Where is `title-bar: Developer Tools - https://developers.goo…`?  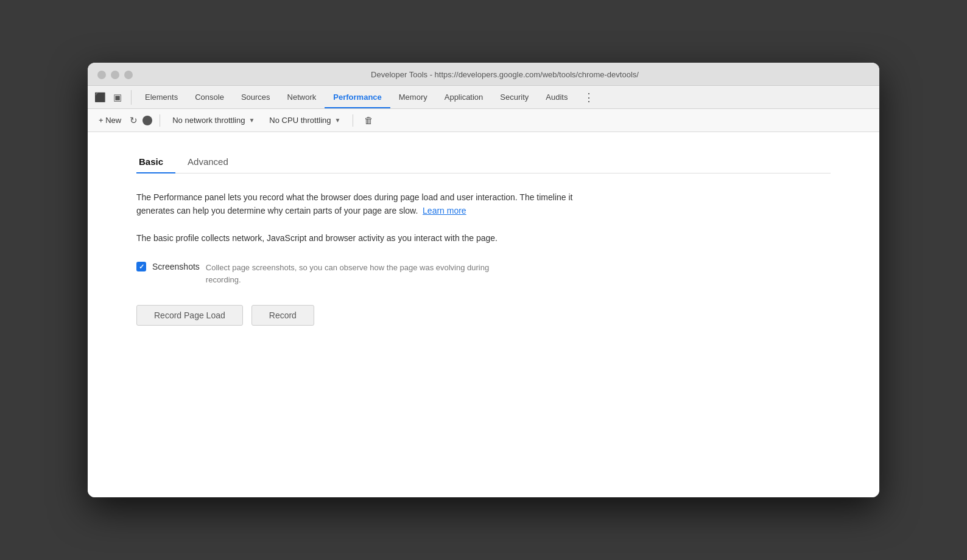 title-bar: Developer Tools - https://developers.goo… is located at coordinates (484, 74).